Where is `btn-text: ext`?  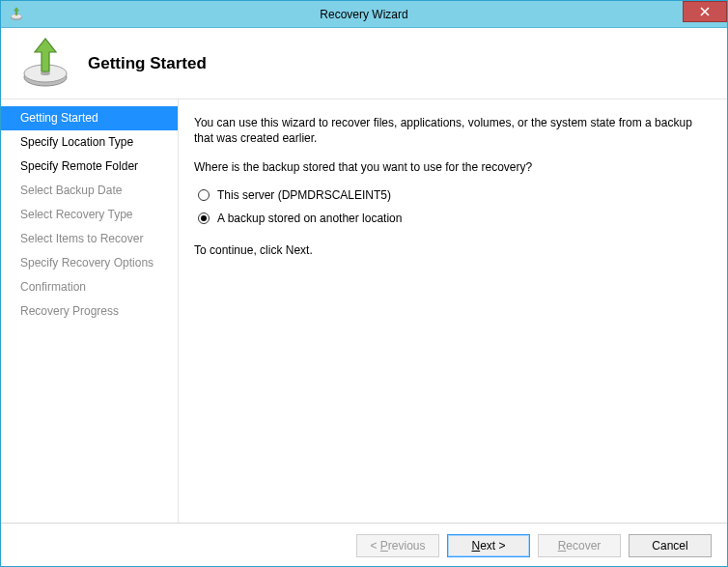 btn-text: ext is located at coordinates (488, 546).